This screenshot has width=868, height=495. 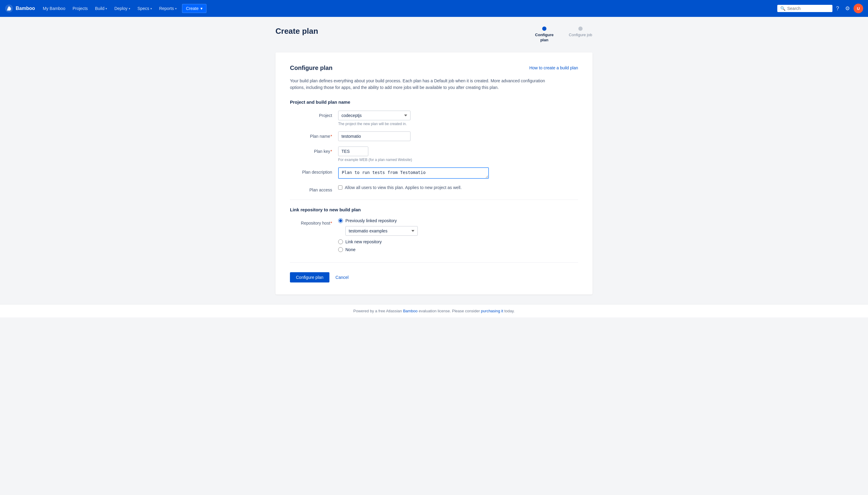 What do you see at coordinates (101, 8) in the screenshot?
I see `nav-build: Build ▾` at bounding box center [101, 8].